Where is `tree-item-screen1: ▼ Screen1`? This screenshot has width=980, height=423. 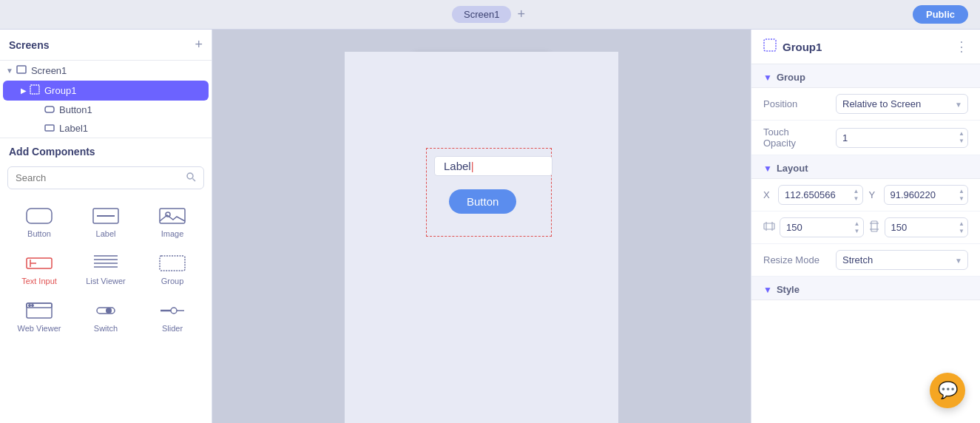
tree-item-screen1: ▼ Screen1 is located at coordinates (106, 71).